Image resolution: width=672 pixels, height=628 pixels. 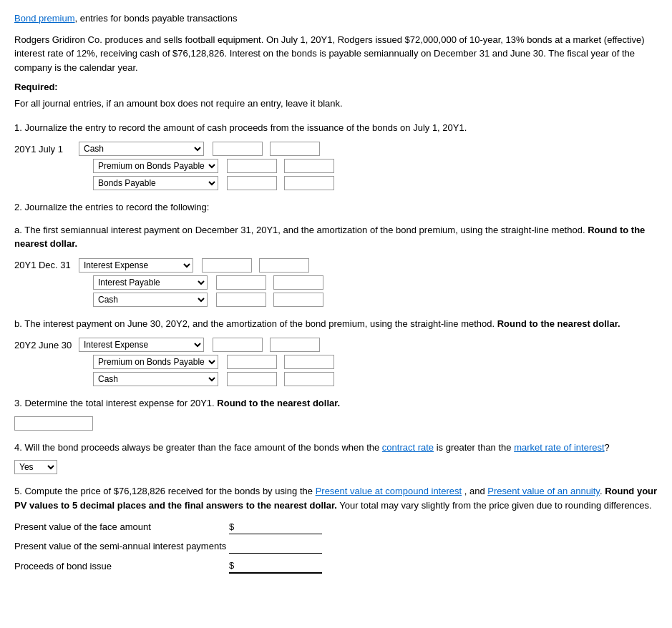 What do you see at coordinates (47, 149) in the screenshot?
I see `q1-date-label: 20Y1 July 1` at bounding box center [47, 149].